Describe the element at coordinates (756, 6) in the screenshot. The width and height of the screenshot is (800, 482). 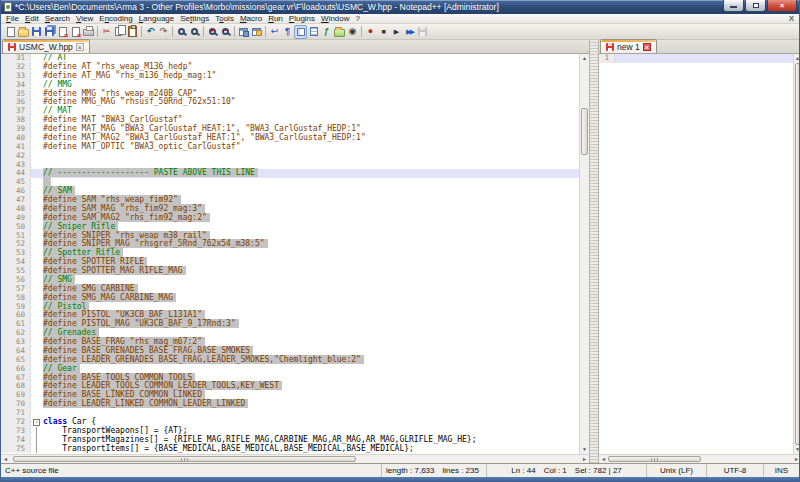
I see `maximize-button` at that location.